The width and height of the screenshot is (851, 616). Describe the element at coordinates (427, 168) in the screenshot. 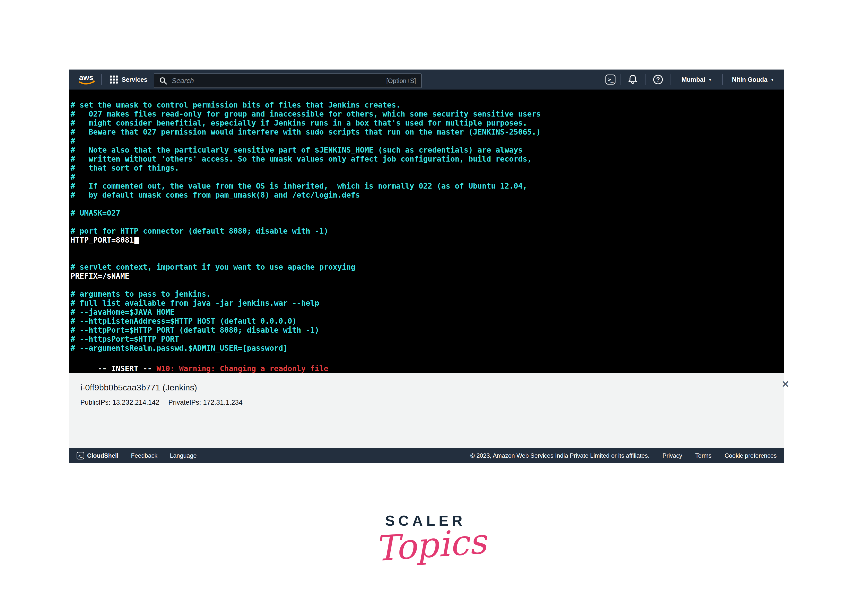

I see `terminal-line: # that sort of things.` at that location.